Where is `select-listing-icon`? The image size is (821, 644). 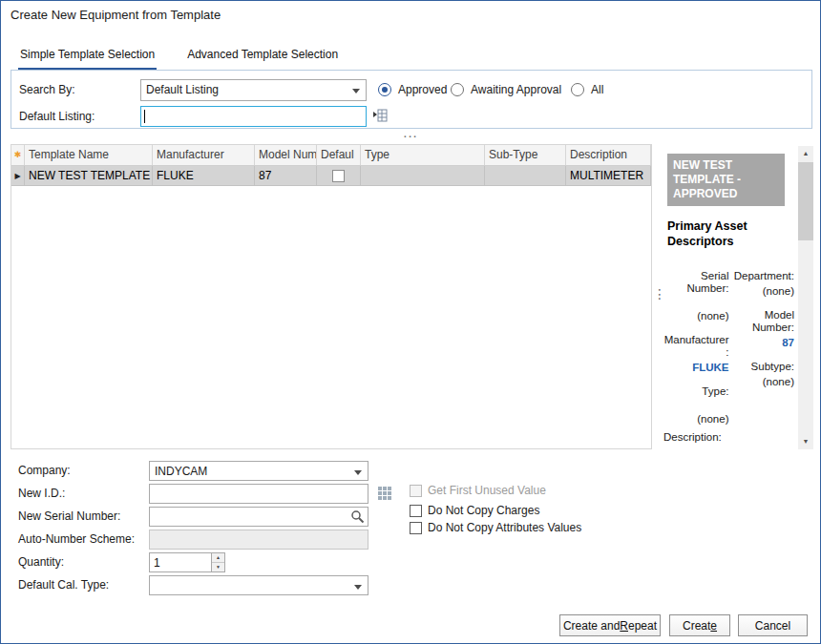 select-listing-icon is located at coordinates (380, 115).